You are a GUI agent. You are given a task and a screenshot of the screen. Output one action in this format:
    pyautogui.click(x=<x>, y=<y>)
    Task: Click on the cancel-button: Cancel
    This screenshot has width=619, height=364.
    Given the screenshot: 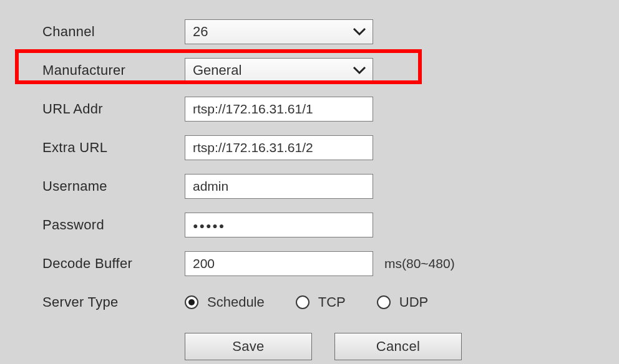 What is the action you would take?
    pyautogui.click(x=398, y=347)
    